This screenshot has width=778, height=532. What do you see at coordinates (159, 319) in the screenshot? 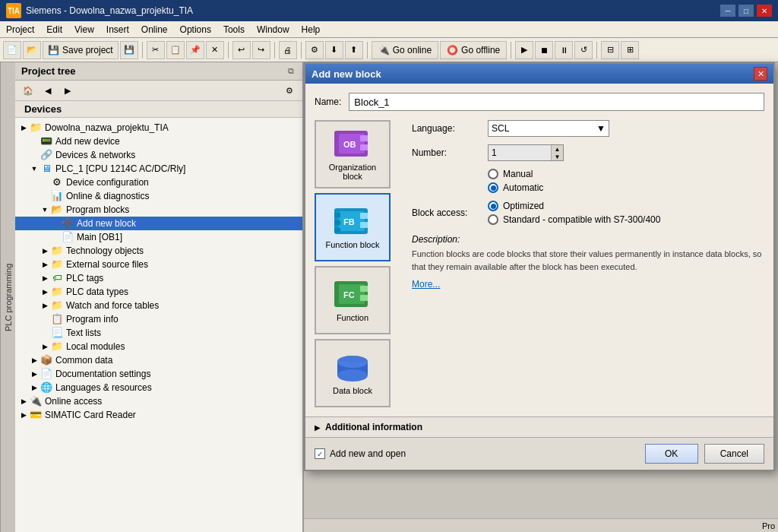
I see `tree-item-program-info: 📋 Program info` at bounding box center [159, 319].